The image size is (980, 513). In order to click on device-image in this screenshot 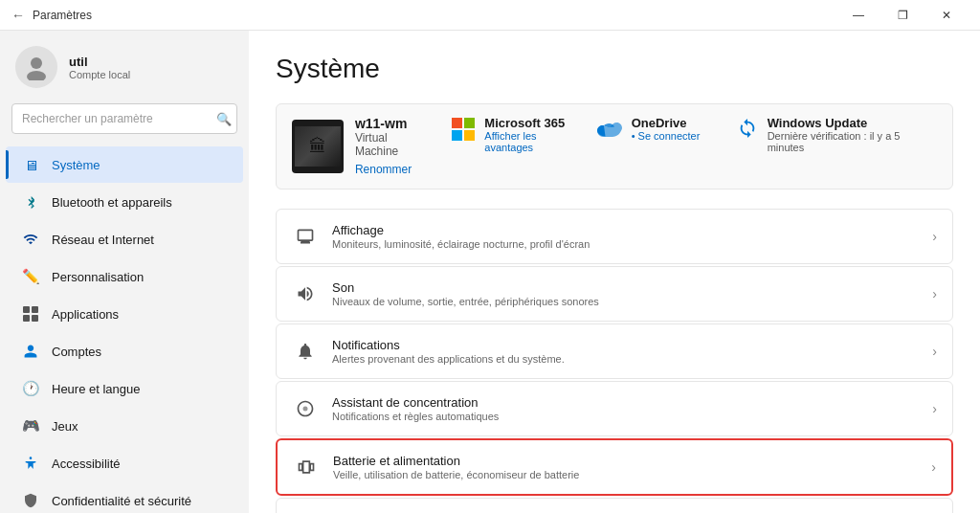, I will do `click(318, 146)`.